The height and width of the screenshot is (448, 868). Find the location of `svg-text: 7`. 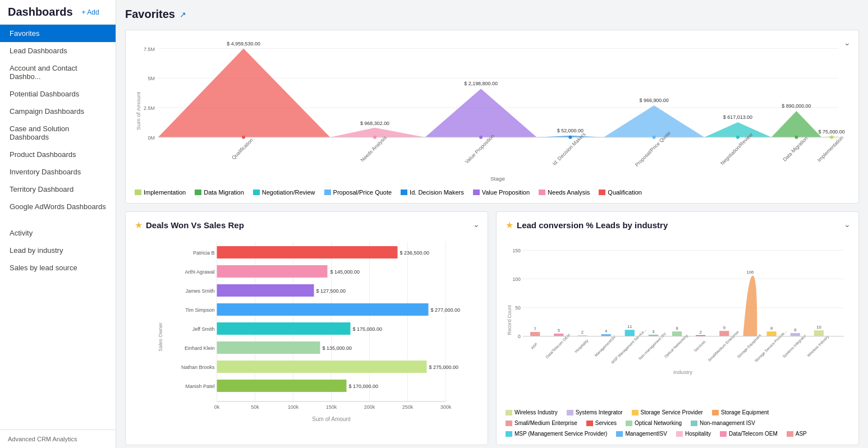

svg-text: 7 is located at coordinates (535, 329).